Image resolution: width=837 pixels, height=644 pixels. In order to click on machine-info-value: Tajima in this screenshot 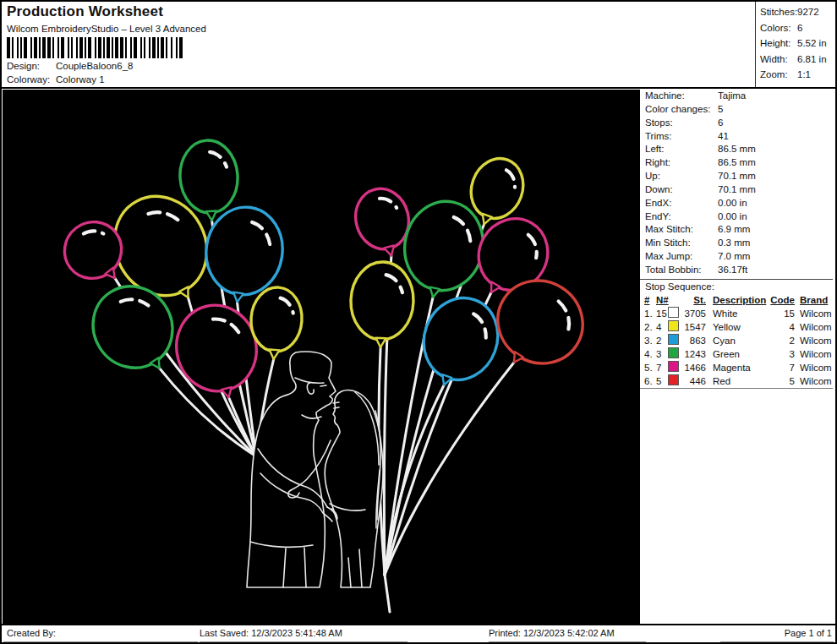, I will do `click(732, 96)`.